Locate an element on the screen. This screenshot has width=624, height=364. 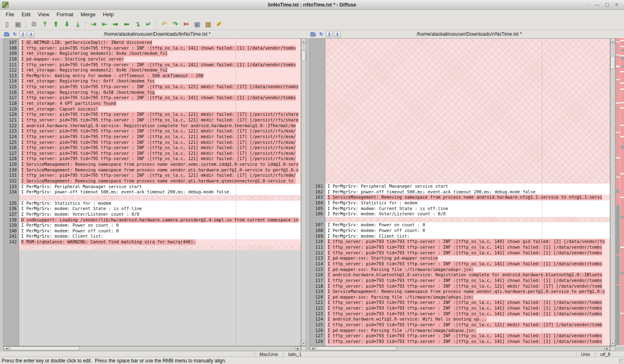
resize-grip is located at coordinates (621, 361).